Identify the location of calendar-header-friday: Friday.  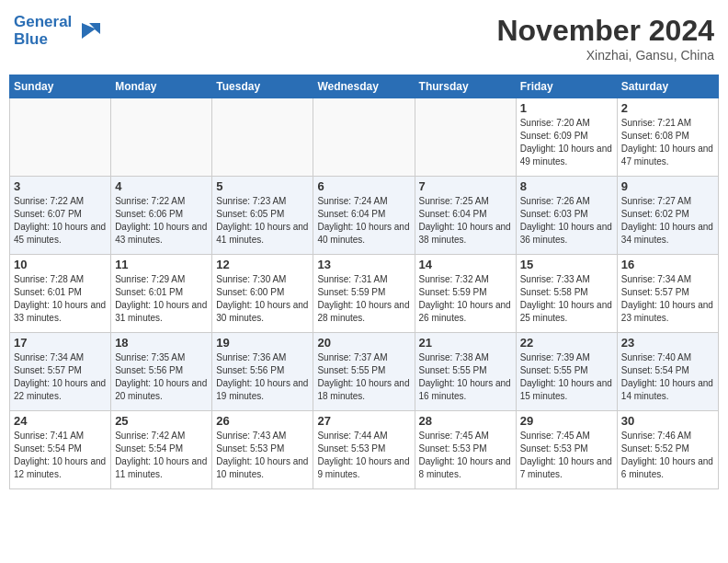
(566, 86).